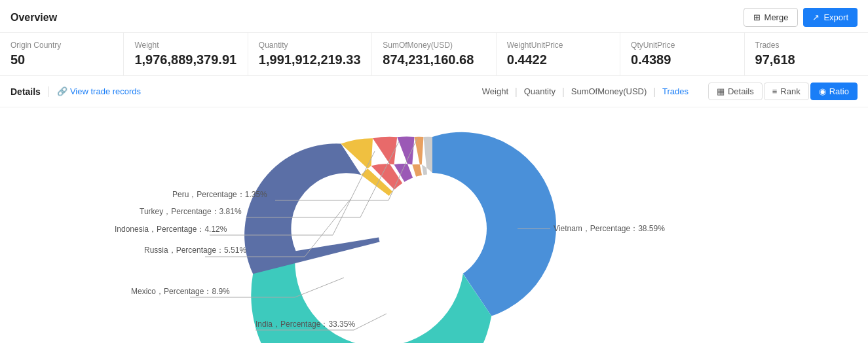  Describe the element at coordinates (185, 45) in the screenshot. I see `stat-label: Weight` at that location.